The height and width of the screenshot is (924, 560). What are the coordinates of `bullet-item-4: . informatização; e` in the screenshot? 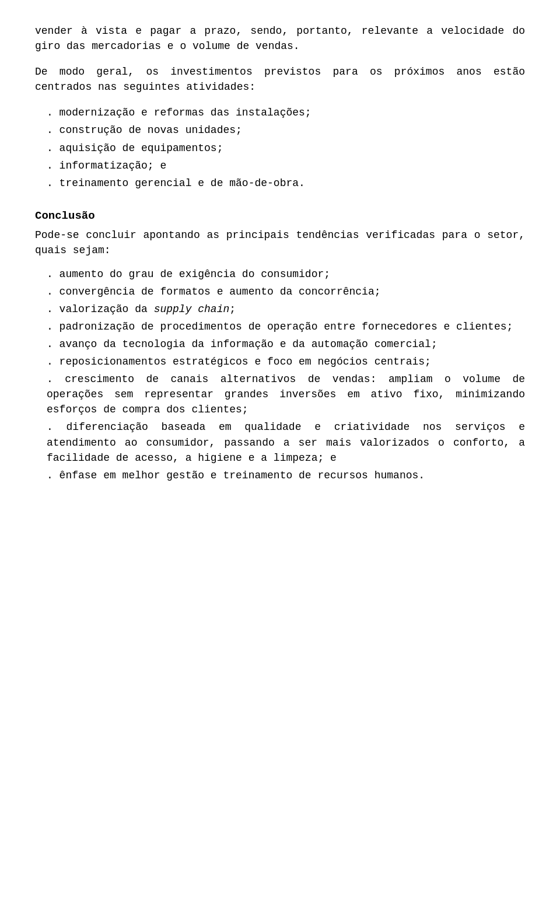 It's located at (280, 166).